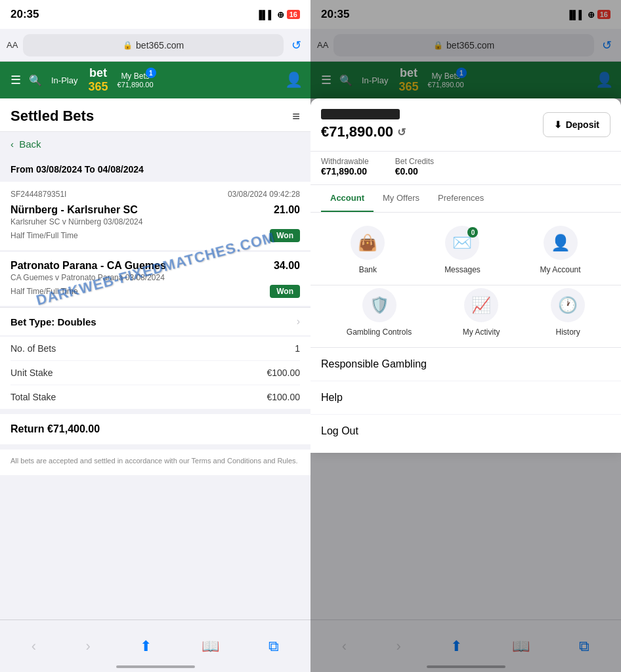 This screenshot has height=672, width=621. I want to click on bet-type-section: Bet Type: Doubles ›, so click(155, 322).